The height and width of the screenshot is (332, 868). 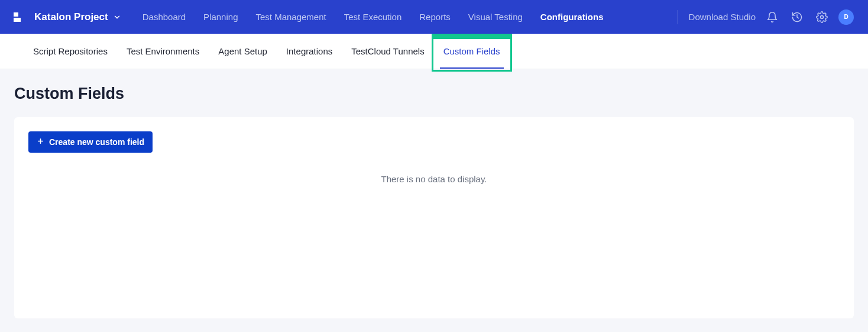 What do you see at coordinates (846, 17) in the screenshot?
I see `avatar: D` at bounding box center [846, 17].